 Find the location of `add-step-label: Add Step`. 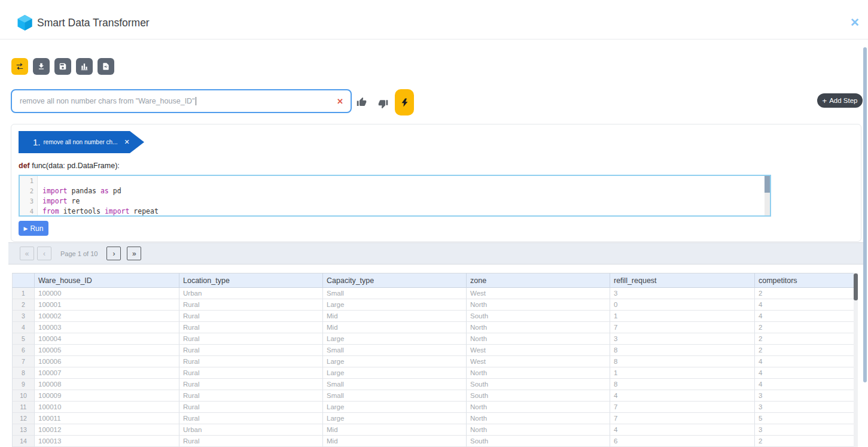

add-step-label: Add Step is located at coordinates (843, 101).